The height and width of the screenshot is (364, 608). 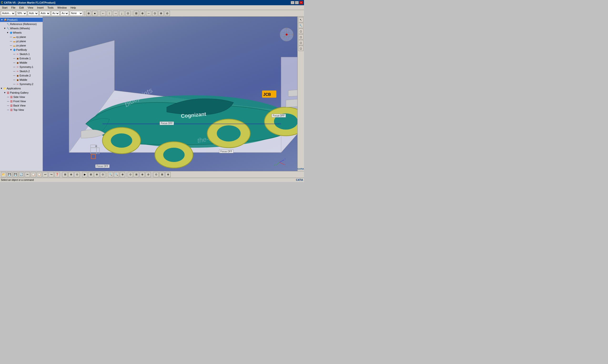 What do you see at coordinates (21, 67) in the screenshot?
I see `tree-item-symmetry1: — ✏ Symmetry.1` at bounding box center [21, 67].